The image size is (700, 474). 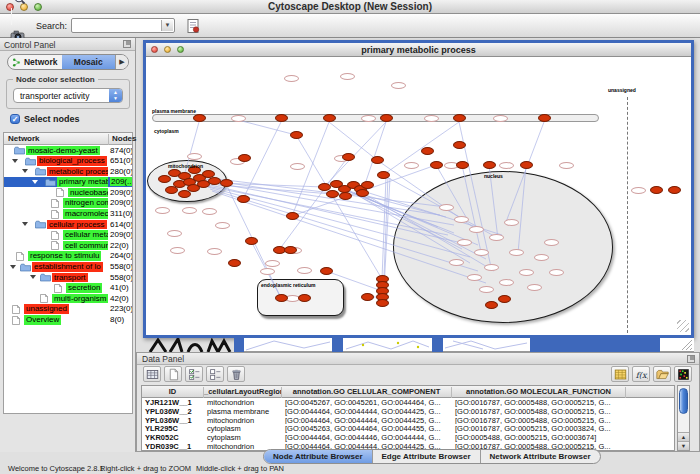 I want to click on float-panel-icon, so click(x=691, y=359).